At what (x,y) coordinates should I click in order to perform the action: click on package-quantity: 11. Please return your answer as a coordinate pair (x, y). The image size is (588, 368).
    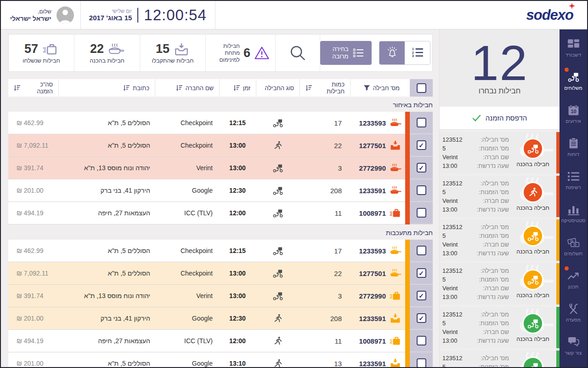
    Looking at the image, I should click on (325, 341).